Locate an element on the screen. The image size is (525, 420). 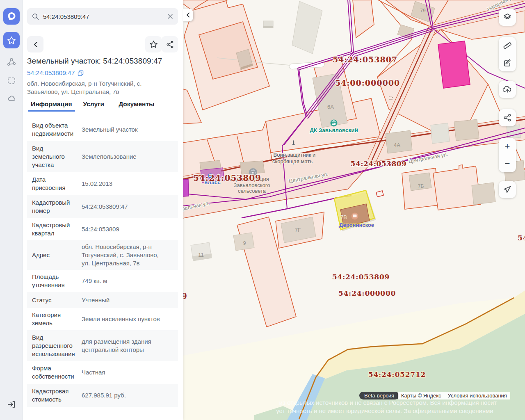
tab-services: Услуги is located at coordinates (94, 106).